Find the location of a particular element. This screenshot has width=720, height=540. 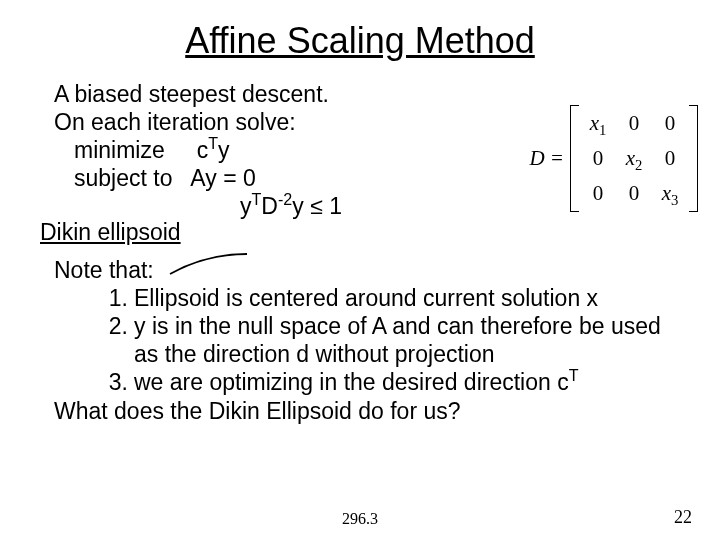

cell-r2c2-x: x is located at coordinates (630, 158).